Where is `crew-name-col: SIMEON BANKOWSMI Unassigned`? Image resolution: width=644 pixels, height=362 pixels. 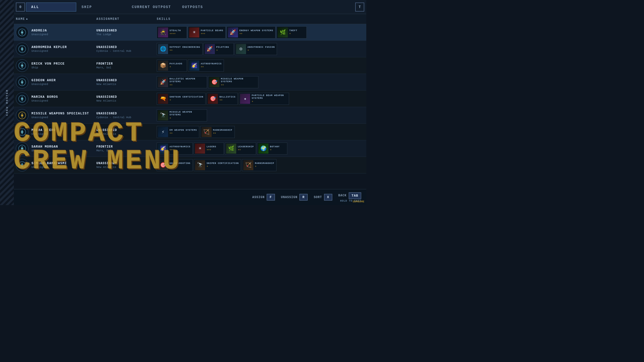 crew-name-col: SIMEON BANKOWSMI Unassigned is located at coordinates (64, 165).